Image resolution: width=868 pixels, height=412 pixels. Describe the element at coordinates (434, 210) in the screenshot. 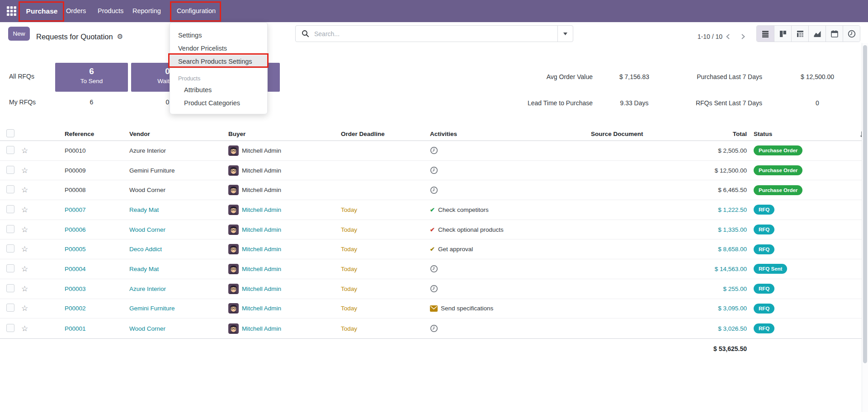

I see `table-row: ☆ P00007 Ready Mat Mitchell Admin Today …` at that location.